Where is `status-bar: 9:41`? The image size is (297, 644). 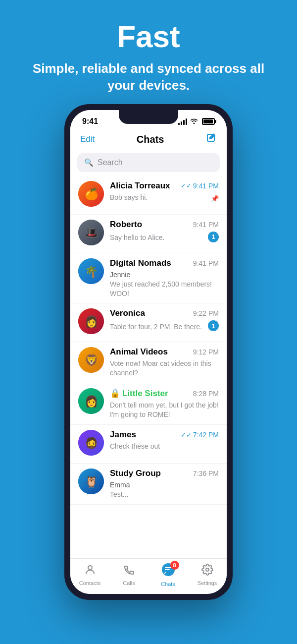
status-bar: 9:41 is located at coordinates (148, 119).